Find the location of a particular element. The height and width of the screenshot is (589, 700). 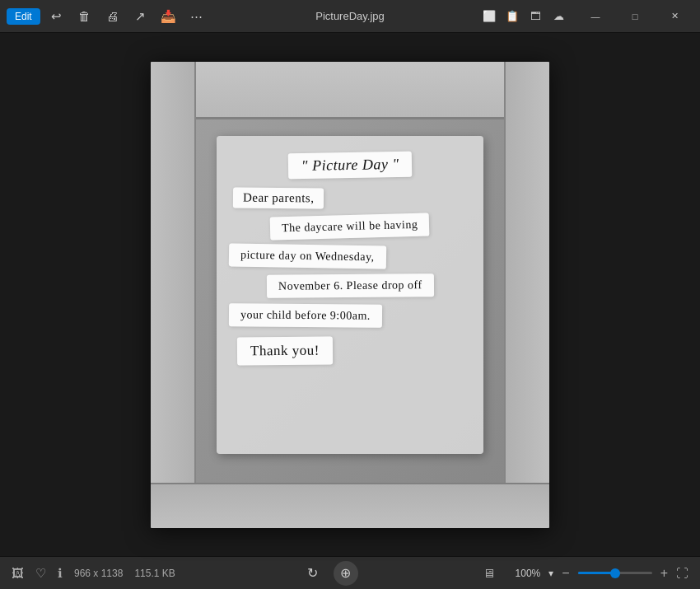

tray-icon-3: 🗔 is located at coordinates (535, 16).